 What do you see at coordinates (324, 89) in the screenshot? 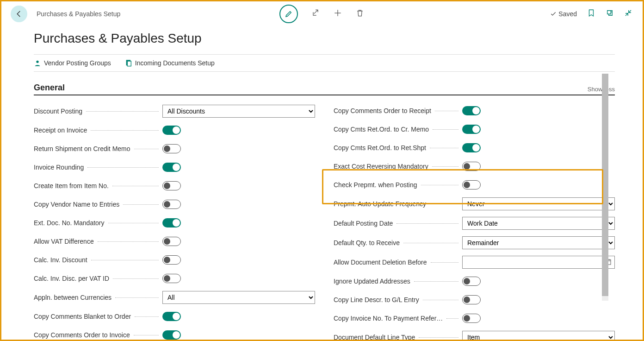
I see `section-header-general: General Show less` at bounding box center [324, 89].